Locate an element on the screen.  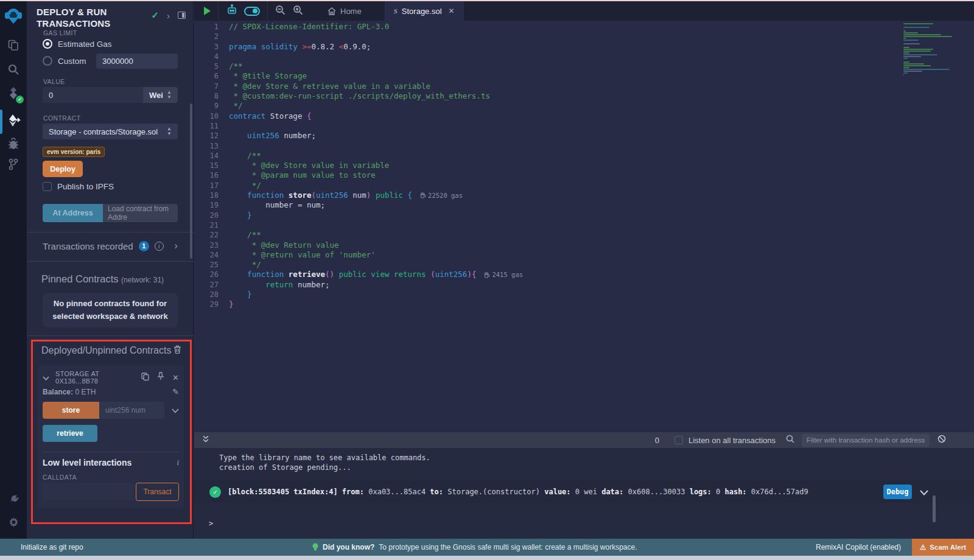
close-icon: ✕ is located at coordinates (175, 377).